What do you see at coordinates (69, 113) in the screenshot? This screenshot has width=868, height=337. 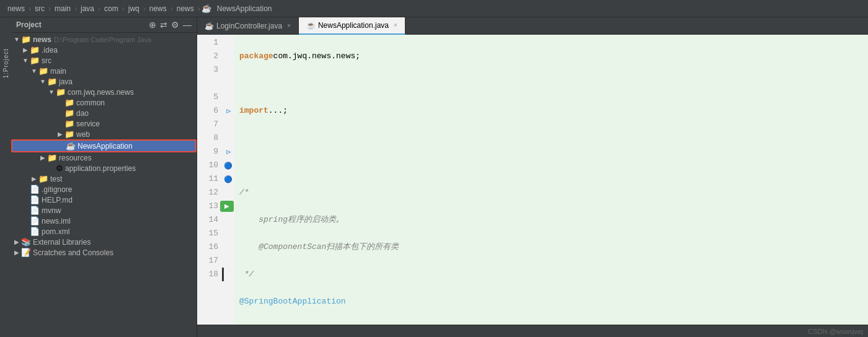 I see `folder-icon-dao: 📁` at bounding box center [69, 113].